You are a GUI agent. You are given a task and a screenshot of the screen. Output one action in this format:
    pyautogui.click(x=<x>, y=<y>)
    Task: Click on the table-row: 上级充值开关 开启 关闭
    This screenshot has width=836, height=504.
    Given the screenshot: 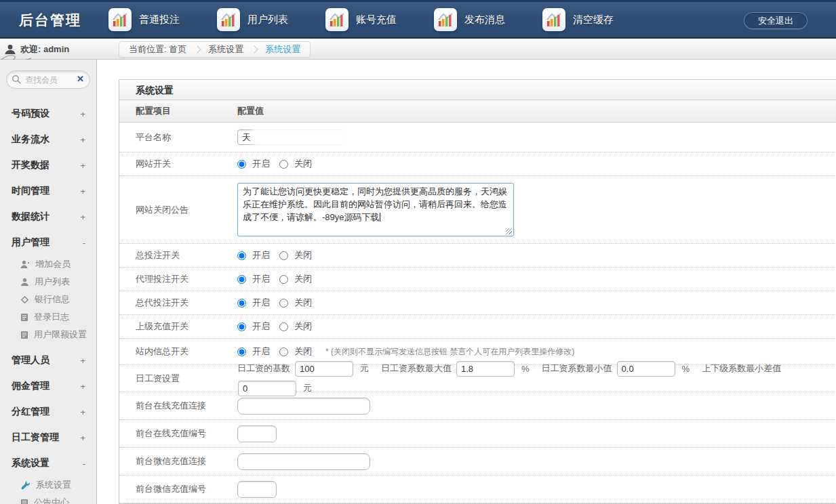 What is the action you would take?
    pyautogui.click(x=477, y=327)
    